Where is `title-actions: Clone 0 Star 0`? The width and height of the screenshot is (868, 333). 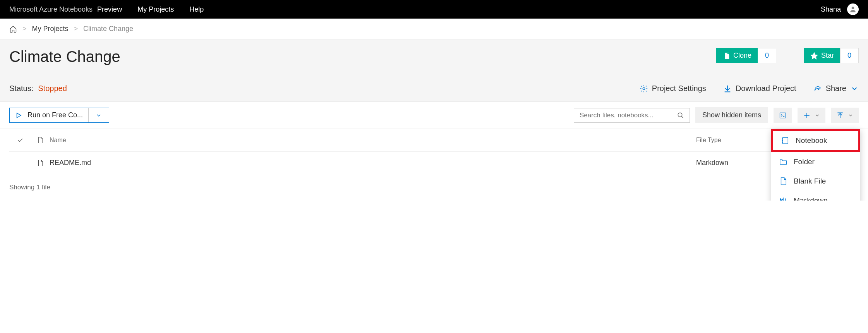 title-actions: Clone 0 Star 0 is located at coordinates (787, 56).